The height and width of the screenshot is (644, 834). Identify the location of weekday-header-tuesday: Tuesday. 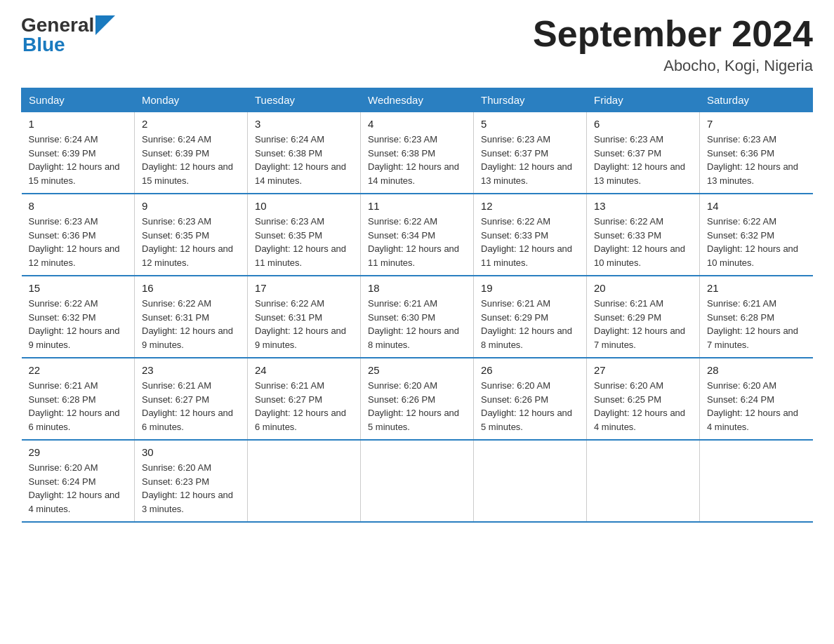
(305, 100).